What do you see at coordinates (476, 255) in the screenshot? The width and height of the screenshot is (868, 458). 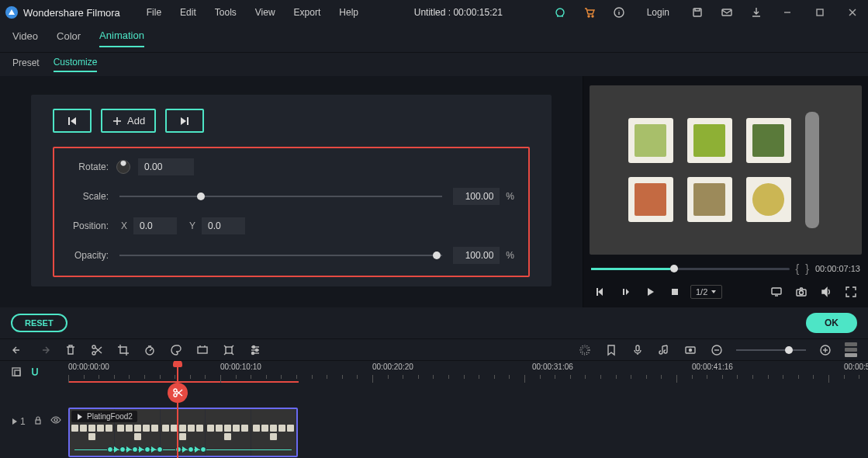 I see `opacity-input` at bounding box center [476, 255].